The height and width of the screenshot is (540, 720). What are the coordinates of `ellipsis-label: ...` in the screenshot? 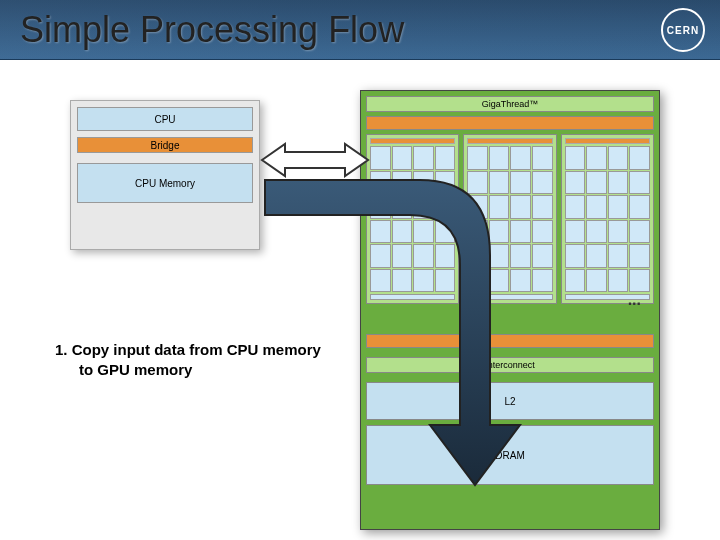 It's located at (634, 300).